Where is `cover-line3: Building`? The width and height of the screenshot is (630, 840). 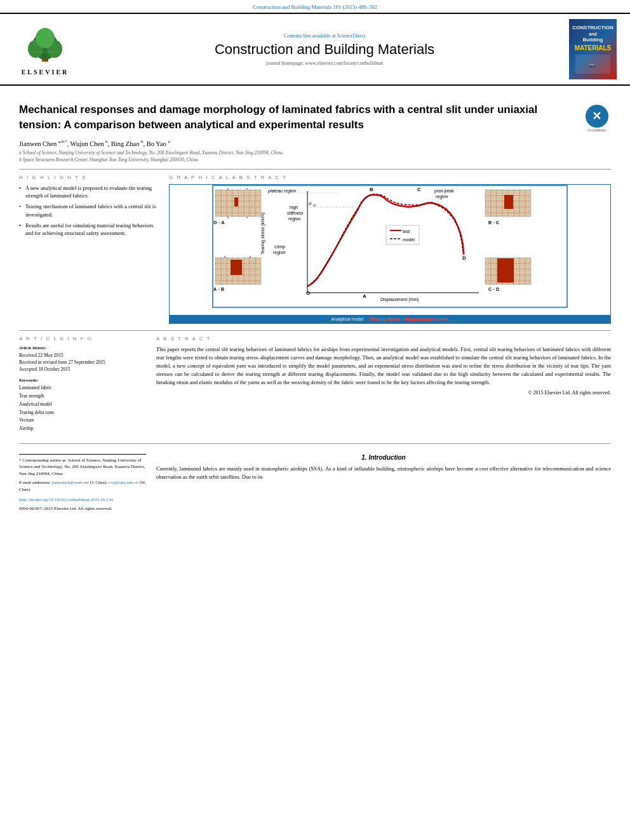
cover-line3: Building is located at coordinates (593, 40).